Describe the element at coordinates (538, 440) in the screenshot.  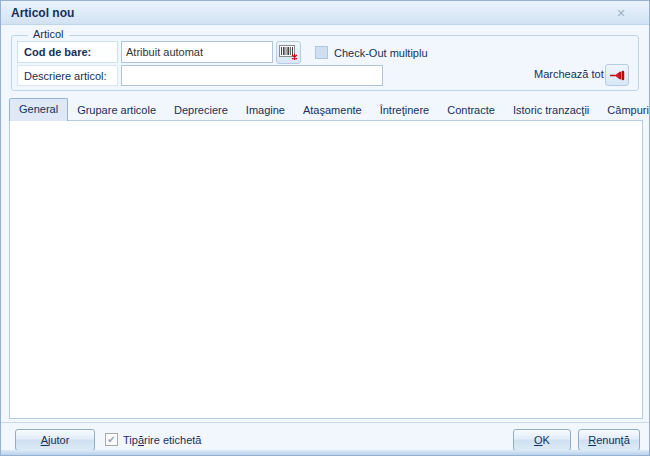
I see `ok-button-key: O` at that location.